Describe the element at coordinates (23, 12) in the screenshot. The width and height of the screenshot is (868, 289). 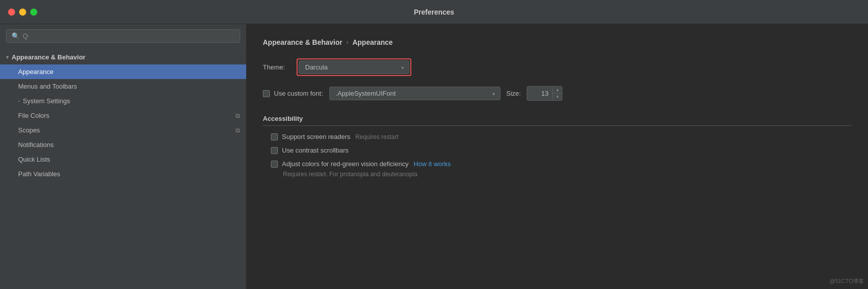
I see `minimize-button` at that location.